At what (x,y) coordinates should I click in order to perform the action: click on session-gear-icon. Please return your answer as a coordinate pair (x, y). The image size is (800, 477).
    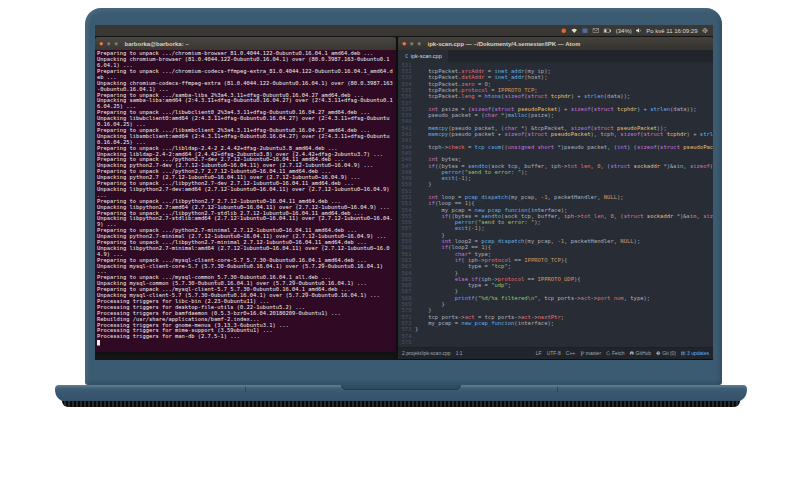
    Looking at the image, I should click on (705, 31).